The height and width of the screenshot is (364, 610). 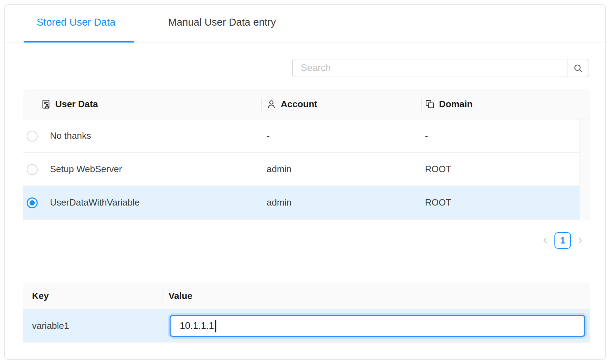 What do you see at coordinates (578, 68) in the screenshot?
I see `search-button` at bounding box center [578, 68].